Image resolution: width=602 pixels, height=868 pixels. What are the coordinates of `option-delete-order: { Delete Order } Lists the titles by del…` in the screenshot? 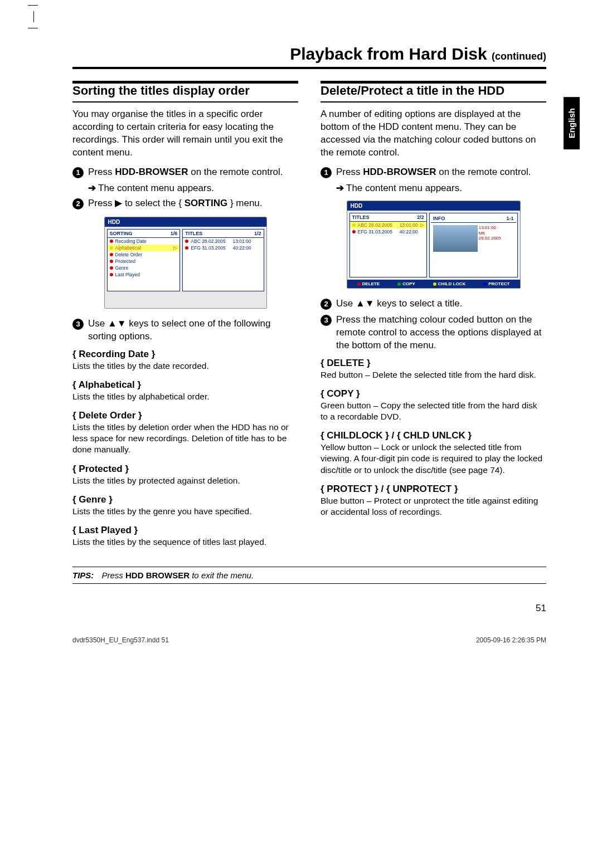 It's located at (185, 432).